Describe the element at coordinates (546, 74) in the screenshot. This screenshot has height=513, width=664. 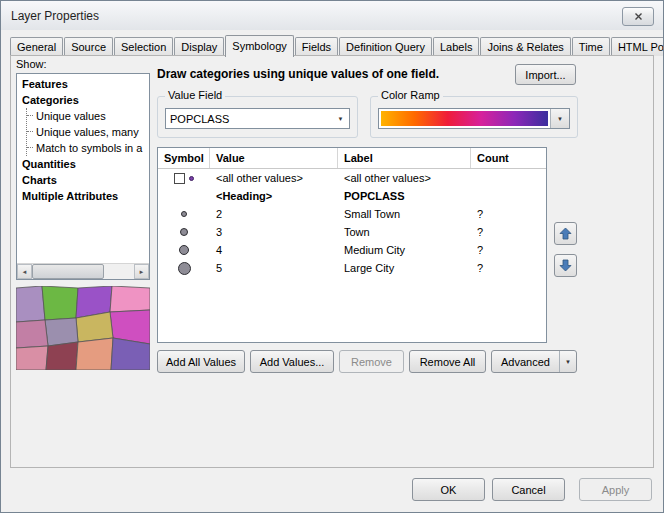
I see `import-button: Import...` at that location.